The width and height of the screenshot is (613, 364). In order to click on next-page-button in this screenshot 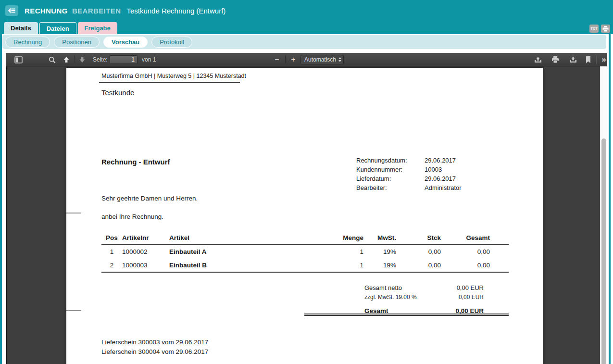, I will do `click(82, 60)`.